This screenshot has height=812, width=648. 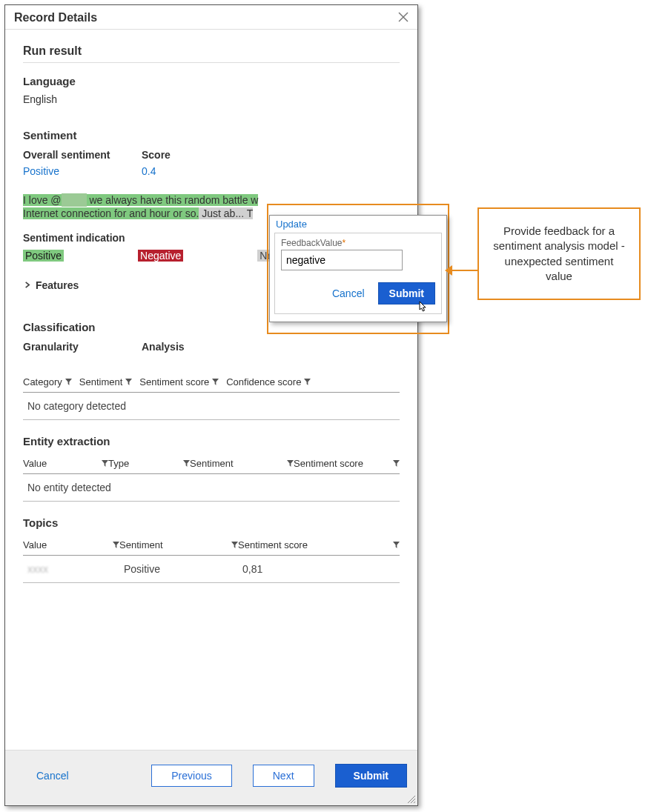 What do you see at coordinates (371, 776) in the screenshot?
I see `submit-button: Submit` at bounding box center [371, 776].